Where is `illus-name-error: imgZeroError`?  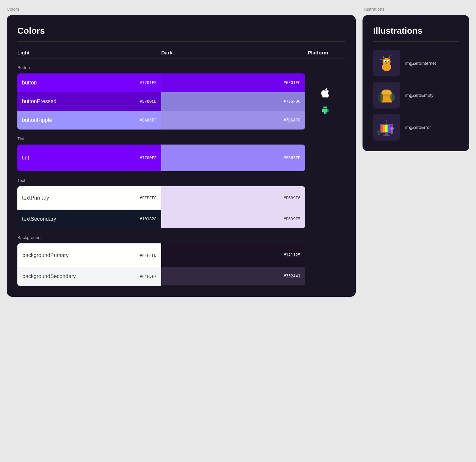 illus-name-error: imgZeroError is located at coordinates (418, 128).